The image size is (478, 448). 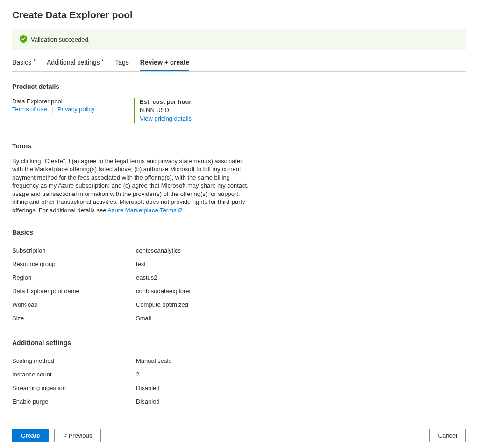 I want to click on footer-bar: Create < Previous Cancel, so click(x=239, y=433).